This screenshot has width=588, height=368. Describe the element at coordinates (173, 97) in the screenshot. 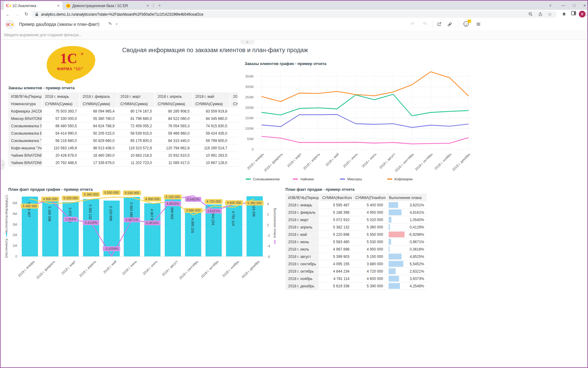

I see `column-header: 2018 г. апрель` at that location.